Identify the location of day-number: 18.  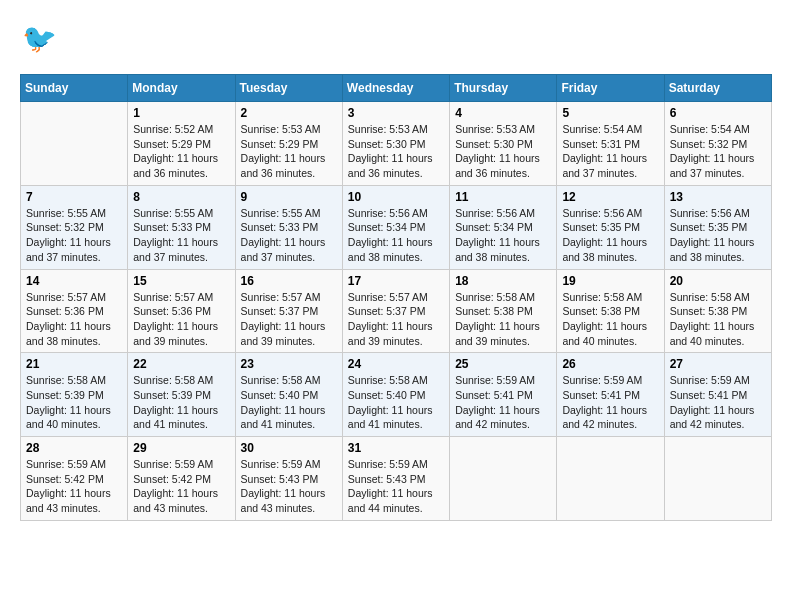
(503, 281).